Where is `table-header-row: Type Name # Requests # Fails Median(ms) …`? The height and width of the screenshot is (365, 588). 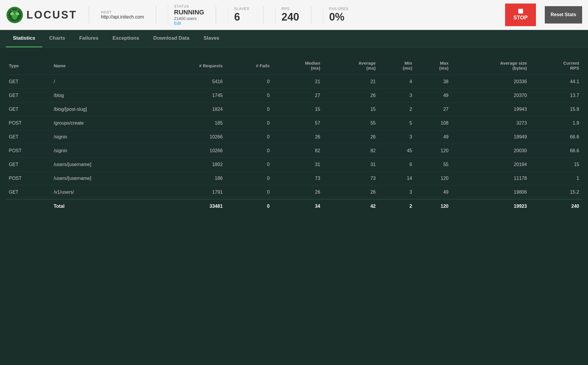
table-header-row: Type Name # Requests # Fails Median(ms) … is located at coordinates (294, 66).